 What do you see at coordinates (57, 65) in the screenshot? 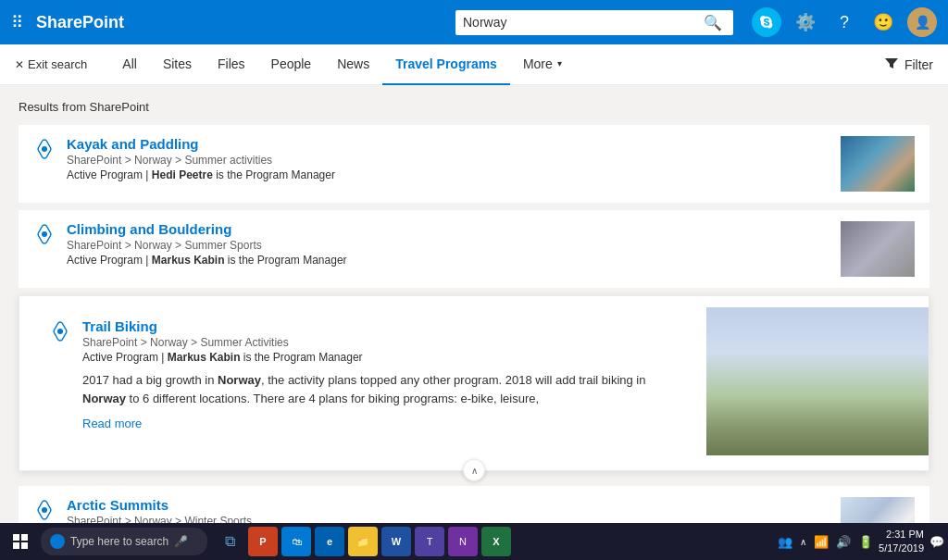
I see `exit-search-label: Exit search` at bounding box center [57, 65].